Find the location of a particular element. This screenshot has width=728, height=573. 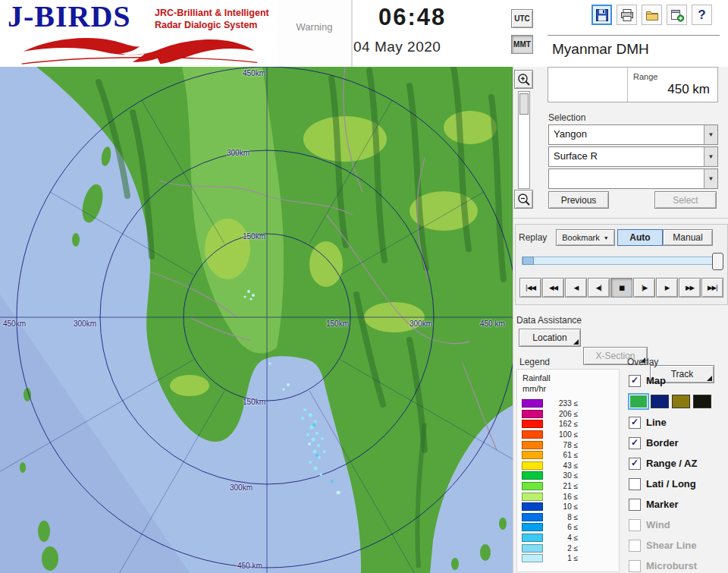

location-button: Location is located at coordinates (550, 338).